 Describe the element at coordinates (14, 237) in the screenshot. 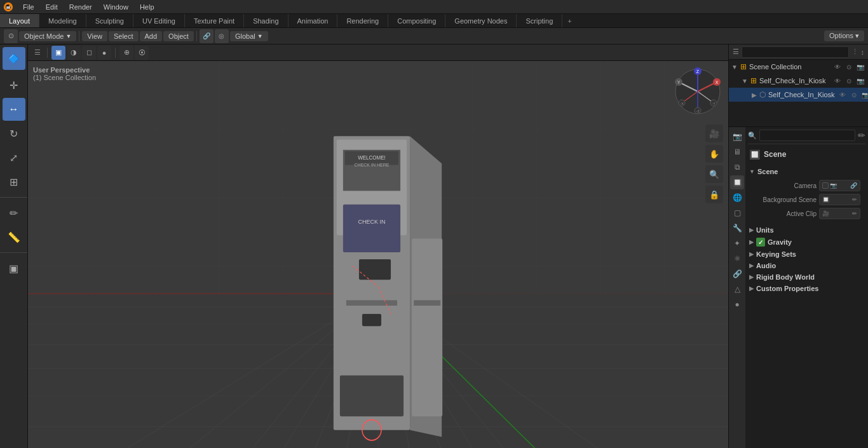

I see `measure-tool: 📏` at that location.